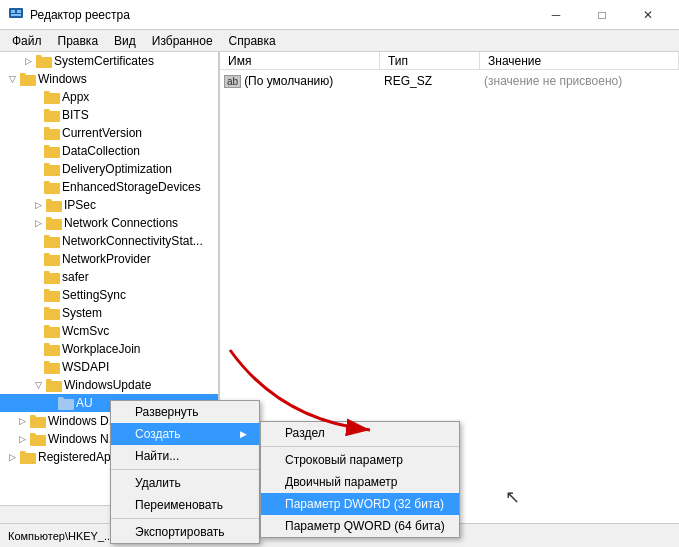 Image resolution: width=679 pixels, height=547 pixels. What do you see at coordinates (185, 434) in the screenshot?
I see `ctx-create: Создать ▶ Раздел Строковый параметр Двои…` at bounding box center [185, 434].